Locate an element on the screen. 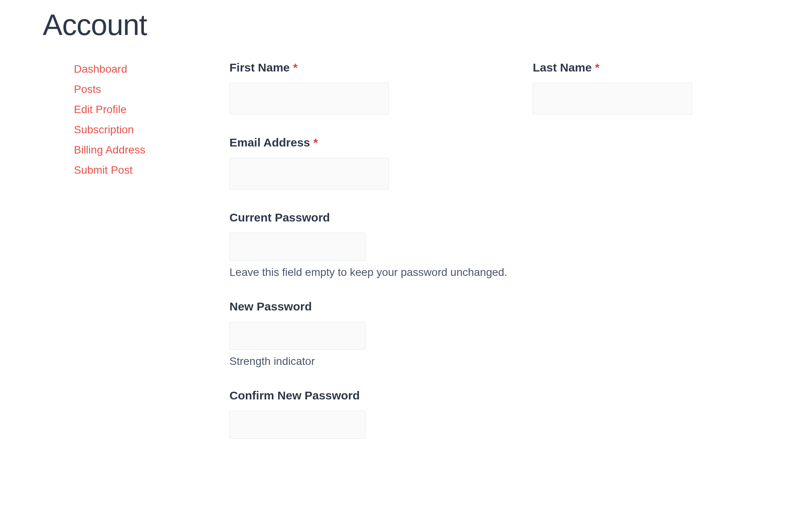  last-name-label: Last Name * is located at coordinates (612, 68).